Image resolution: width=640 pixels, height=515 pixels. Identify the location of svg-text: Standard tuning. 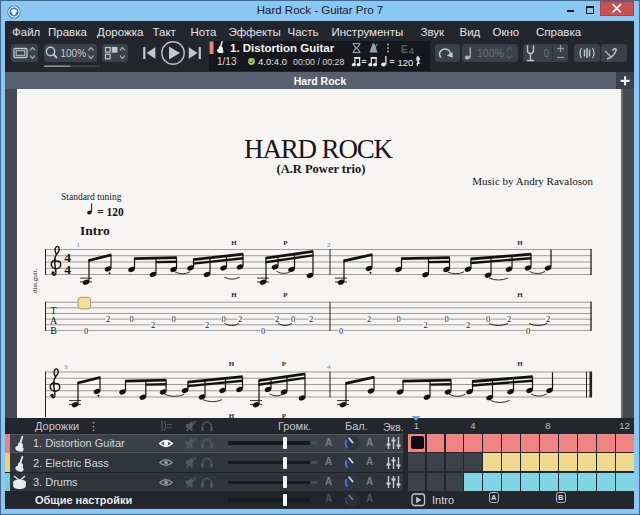
(92, 197).